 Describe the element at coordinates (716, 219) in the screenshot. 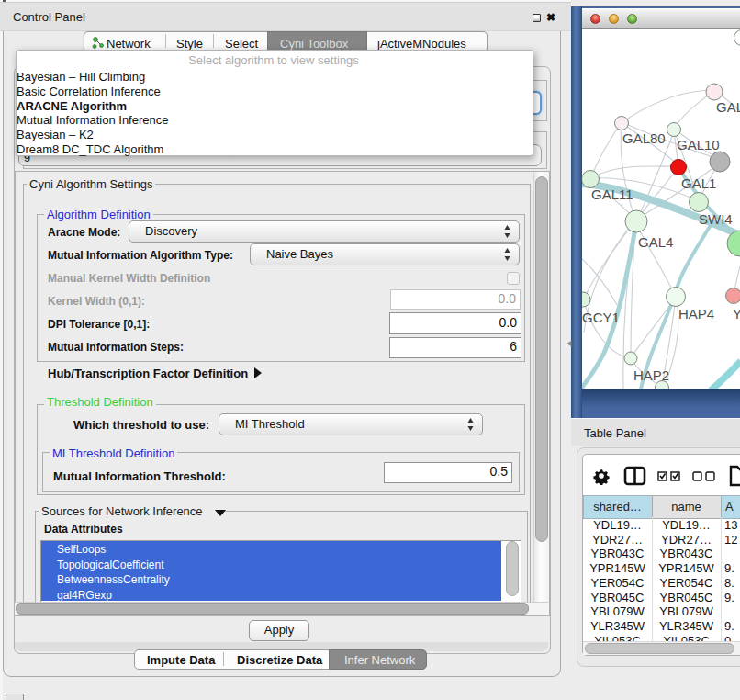

I see `svg-text: SWI4` at that location.